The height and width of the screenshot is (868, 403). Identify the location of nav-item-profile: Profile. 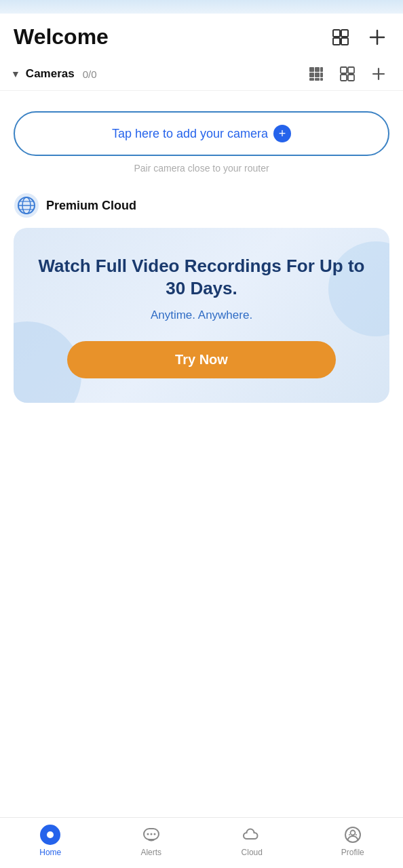
(353, 841).